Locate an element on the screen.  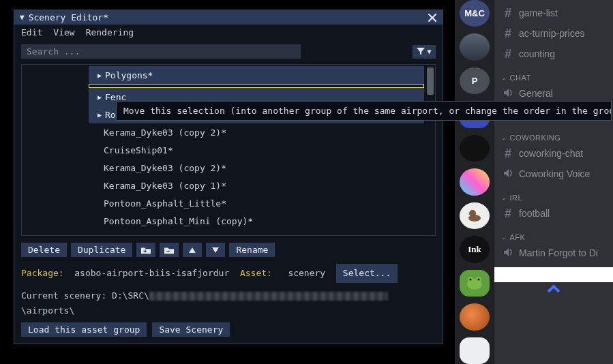
menu-rendering: Rendering is located at coordinates (110, 33).